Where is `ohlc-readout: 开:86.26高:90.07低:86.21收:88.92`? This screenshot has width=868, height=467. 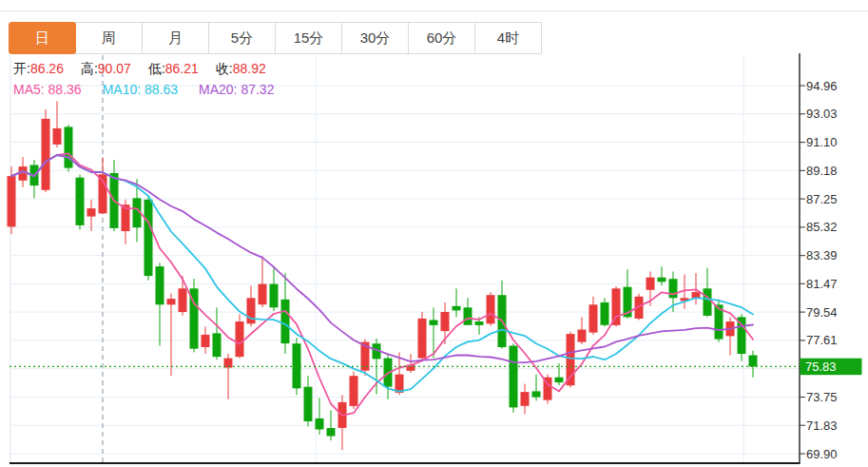
ohlc-readout: 开:86.26高:90.07低:86.21收:88.92 is located at coordinates (148, 69).